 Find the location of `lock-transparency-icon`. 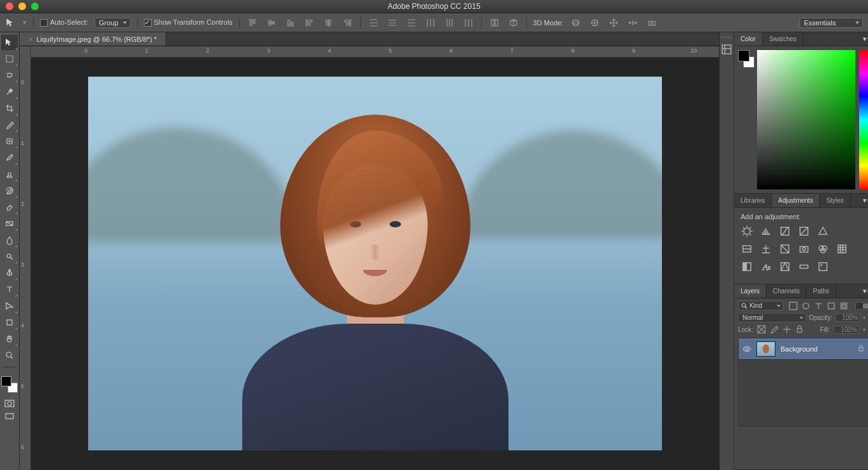

lock-transparency-icon is located at coordinates (761, 329).